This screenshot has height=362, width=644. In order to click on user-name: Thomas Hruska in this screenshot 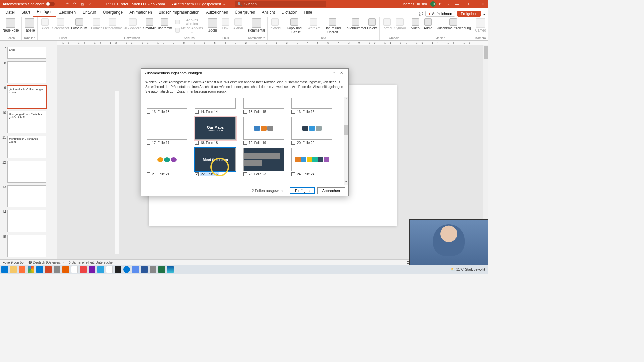, I will do `click(414, 4)`.